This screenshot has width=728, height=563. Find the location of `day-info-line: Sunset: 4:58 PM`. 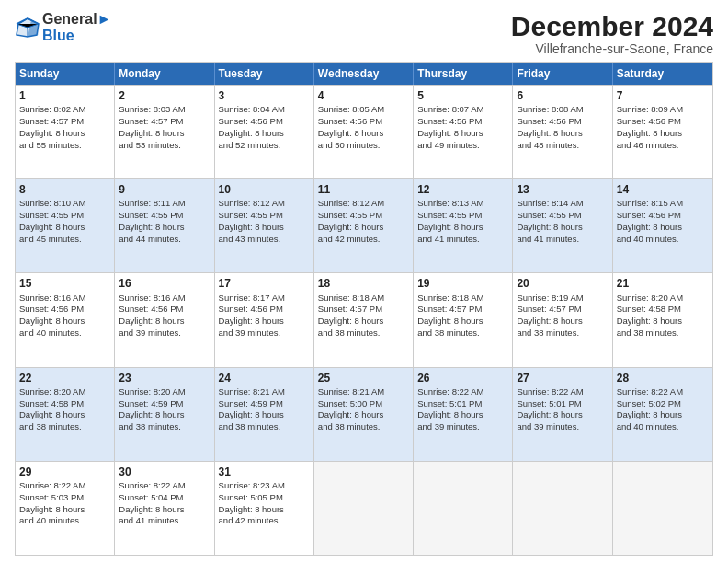

day-info-line: Sunset: 4:58 PM is located at coordinates (64, 405).